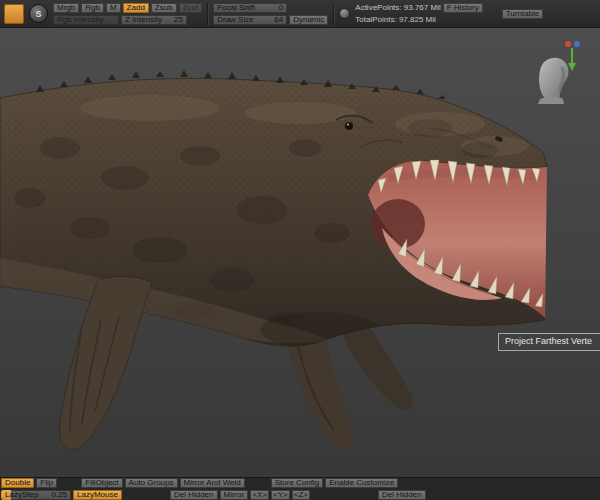 This screenshot has height=500, width=600. Describe the element at coordinates (128, 14) in the screenshot. I see `paint-sculpt-group: Mrgb Rgb M Zadd Zsub Zcut Rgb Intensity …` at that location.